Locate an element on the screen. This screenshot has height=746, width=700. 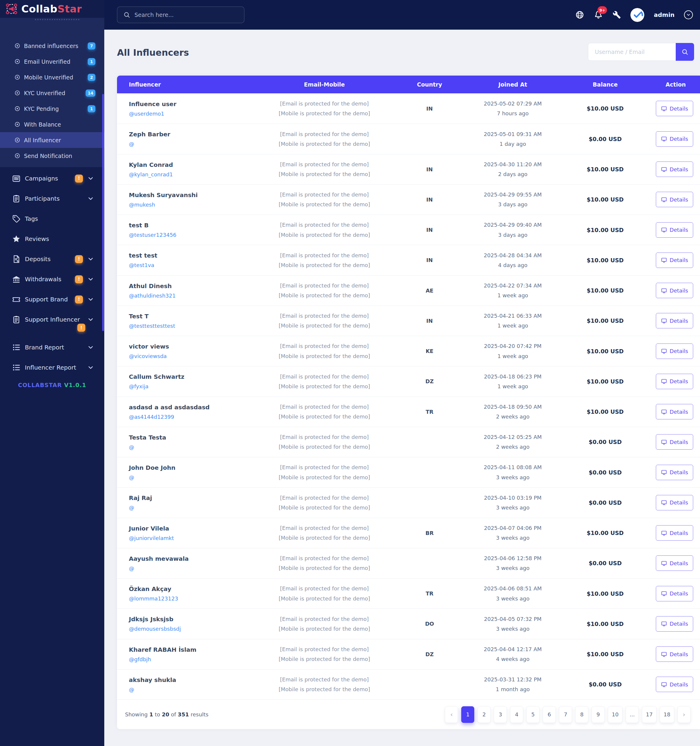
balance-amount: $10.00 USD is located at coordinates (605, 320).